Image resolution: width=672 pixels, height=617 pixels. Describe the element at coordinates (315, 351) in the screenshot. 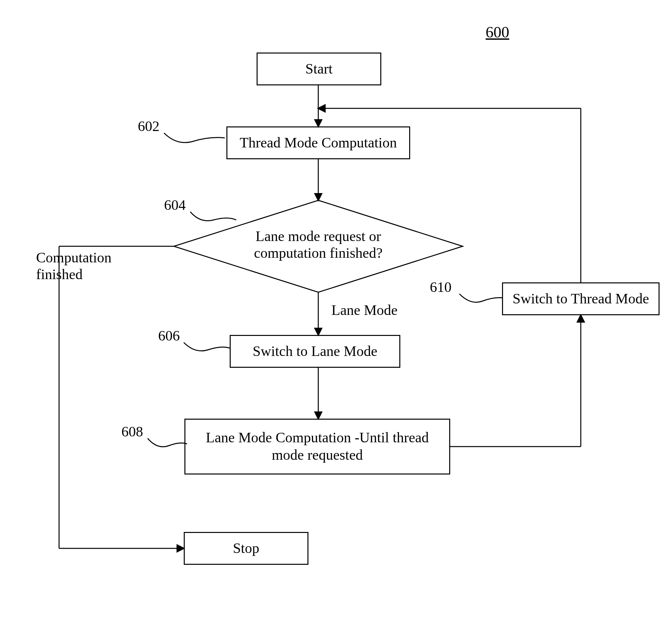

I see `switch-to-lane-mode-box: Switch to Lane Mode` at that location.